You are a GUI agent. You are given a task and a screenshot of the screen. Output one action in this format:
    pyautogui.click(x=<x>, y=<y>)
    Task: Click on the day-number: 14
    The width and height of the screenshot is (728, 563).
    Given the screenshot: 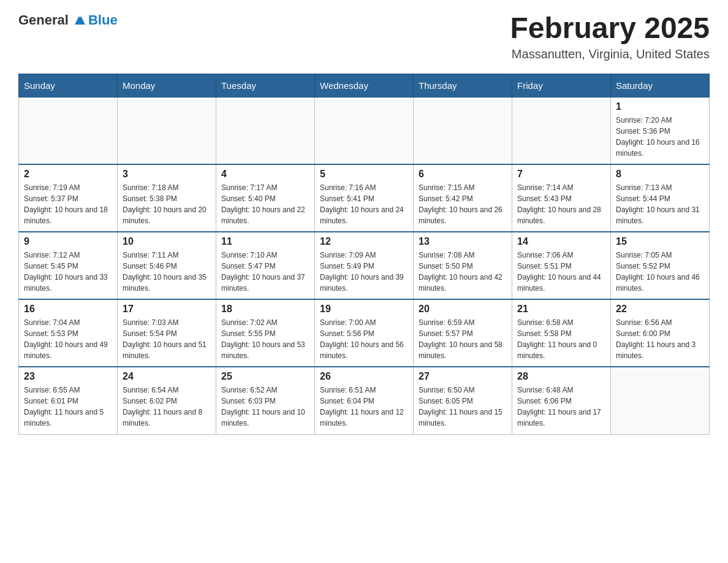 What is the action you would take?
    pyautogui.click(x=561, y=242)
    